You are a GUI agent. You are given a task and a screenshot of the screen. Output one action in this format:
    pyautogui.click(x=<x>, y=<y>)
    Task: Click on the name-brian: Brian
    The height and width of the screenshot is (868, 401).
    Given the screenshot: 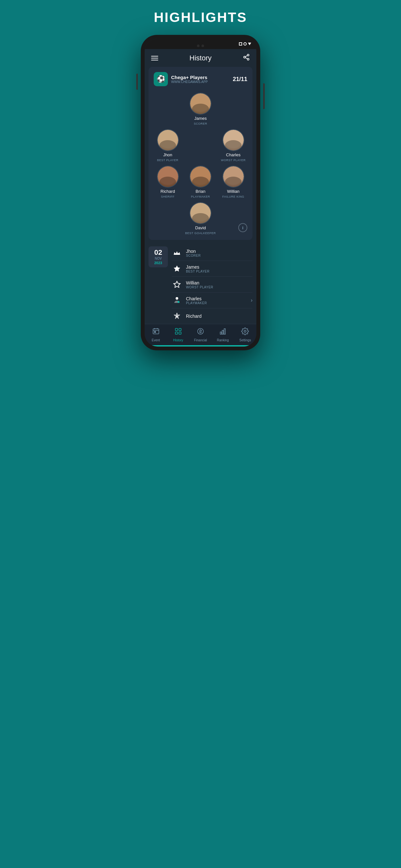 What is the action you would take?
    pyautogui.click(x=201, y=191)
    